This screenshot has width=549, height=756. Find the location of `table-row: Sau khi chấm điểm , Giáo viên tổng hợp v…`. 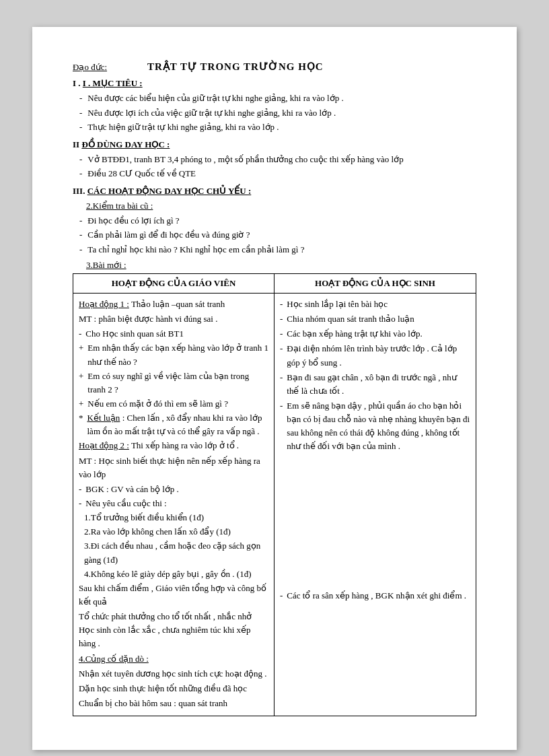

table-row: Sau khi chấm điểm , Giáo viên tổng hợp v… is located at coordinates (174, 595).